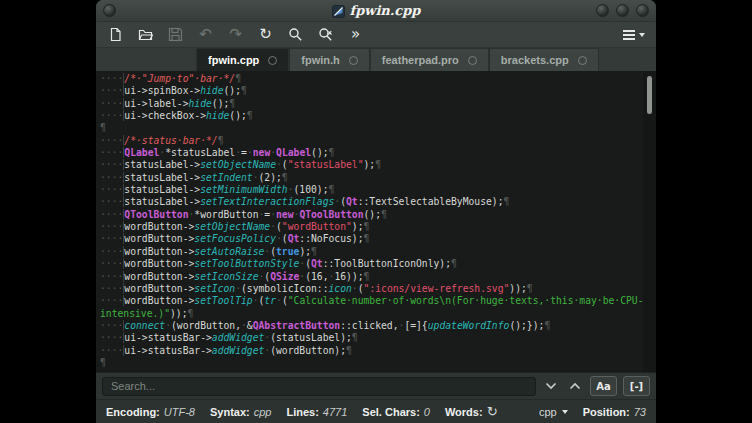 This screenshot has height=423, width=752. I want to click on tab-featherpad.pro: featherpad.pro, so click(430, 60).